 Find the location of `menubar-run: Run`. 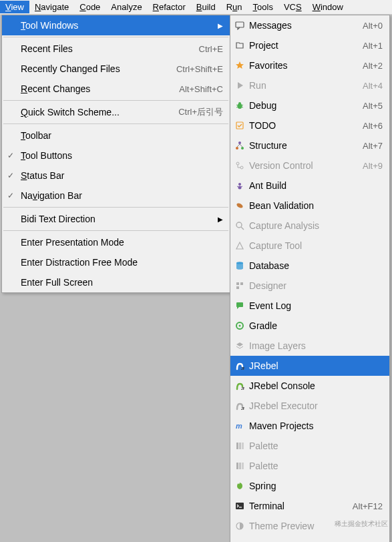

menubar-run: Run is located at coordinates (234, 7).